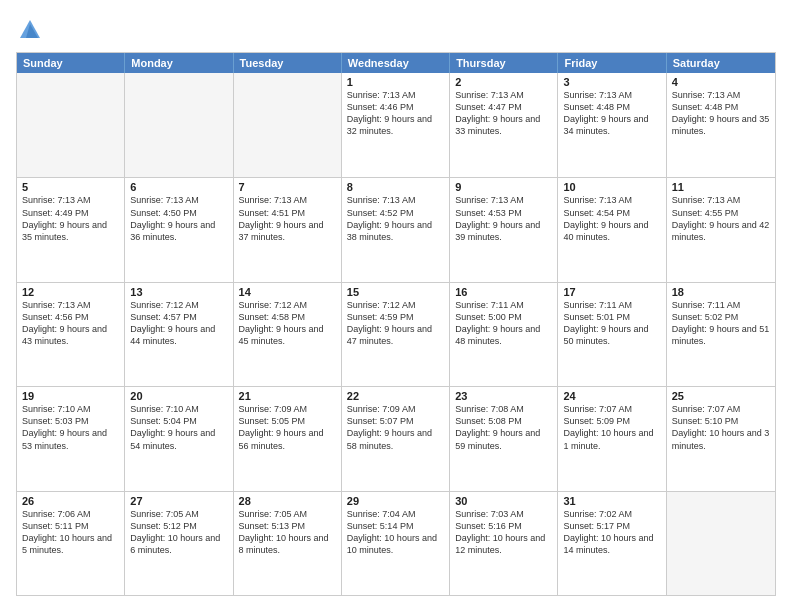 Image resolution: width=792 pixels, height=612 pixels. I want to click on calendar-cell: 10Sunrise: 7:13 AM Sunset: 4:54 PM Dayli…, so click(612, 230).